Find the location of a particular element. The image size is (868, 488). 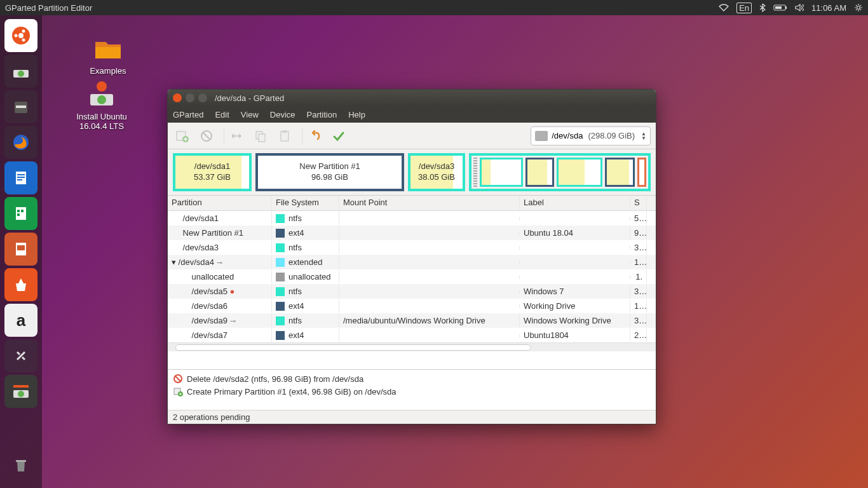

launcher-settings is located at coordinates (21, 356).